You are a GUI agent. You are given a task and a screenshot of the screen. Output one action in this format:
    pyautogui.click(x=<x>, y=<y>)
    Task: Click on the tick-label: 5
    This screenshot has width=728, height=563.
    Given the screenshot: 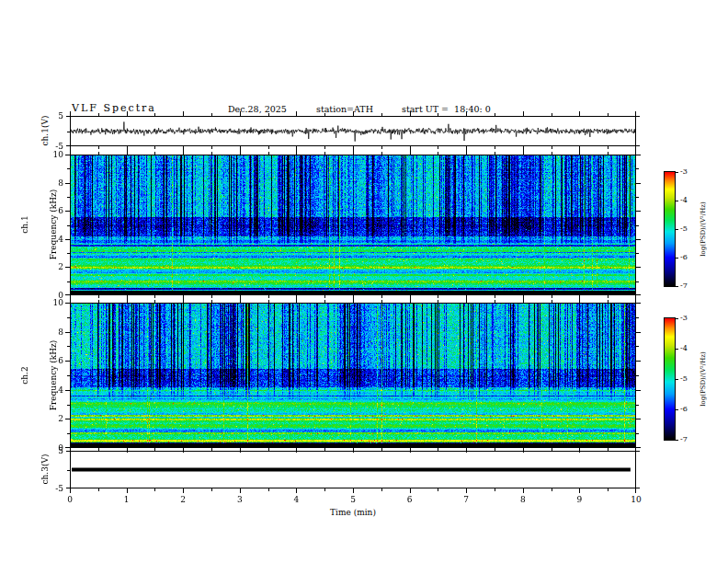 What is the action you would take?
    pyautogui.click(x=61, y=451)
    